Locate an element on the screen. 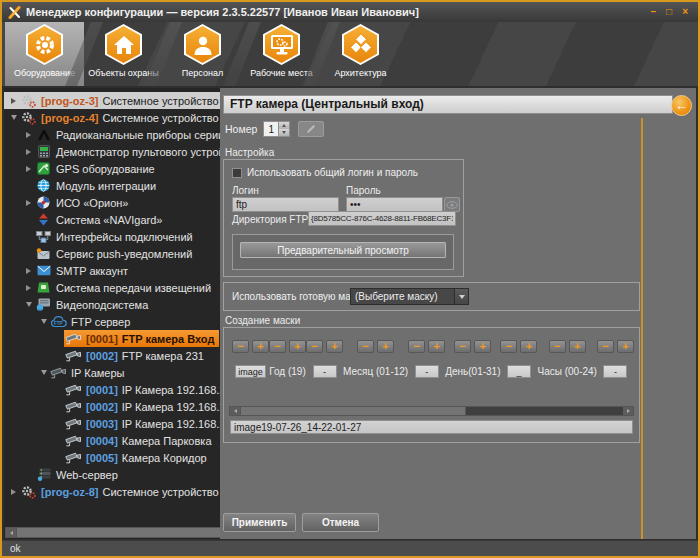  tree-item: ИСО «Орион» is located at coordinates (112, 202).